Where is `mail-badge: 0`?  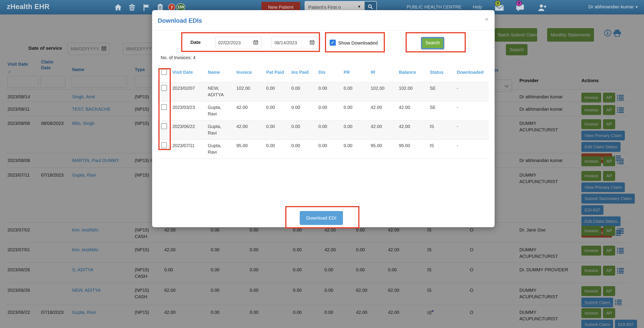
mail-badge: 0 is located at coordinates (498, 3).